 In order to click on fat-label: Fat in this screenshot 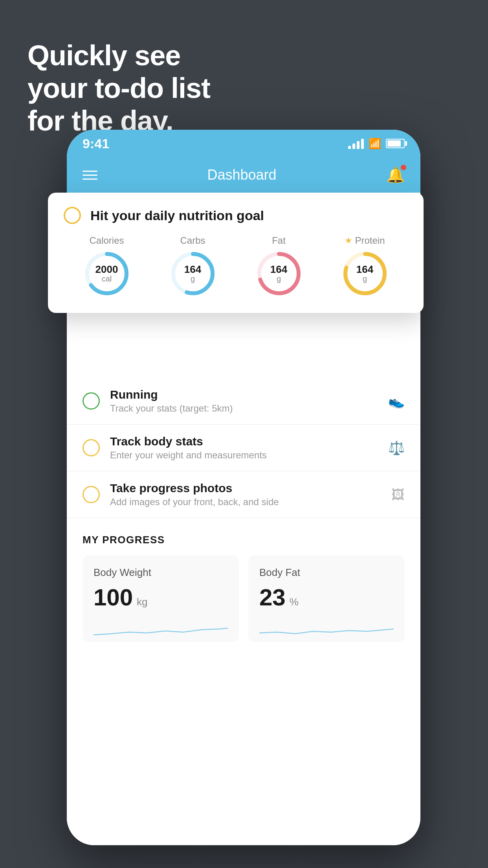, I will do `click(279, 241)`.